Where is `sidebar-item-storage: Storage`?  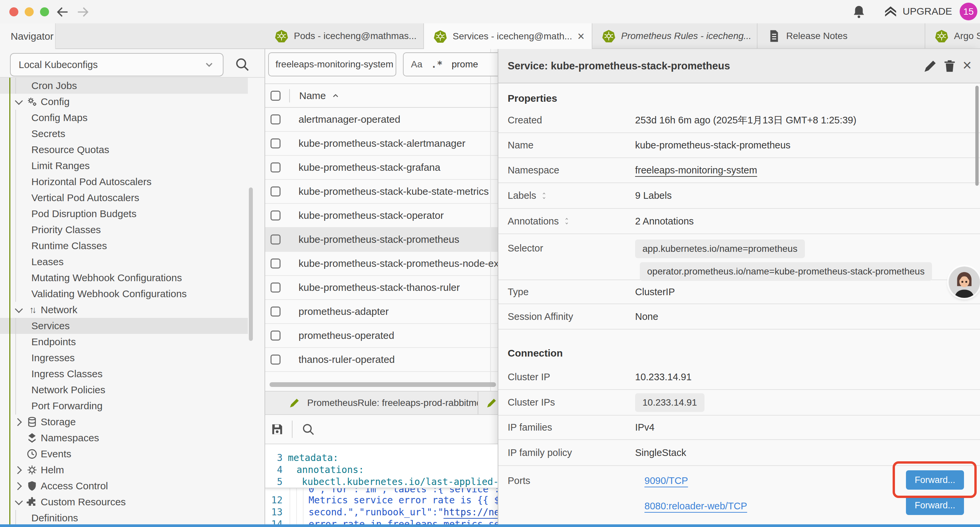
sidebar-item-storage: Storage is located at coordinates (124, 422).